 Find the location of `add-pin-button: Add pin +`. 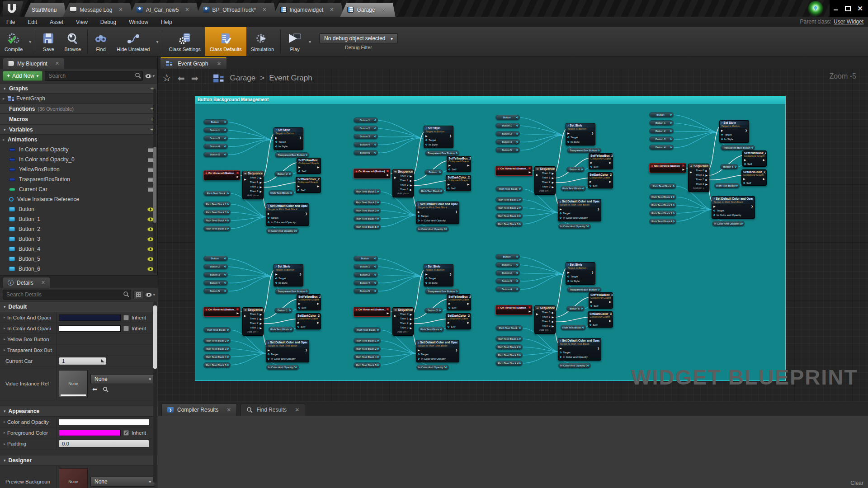

add-pin-button: Add pin + is located at coordinates (253, 332).